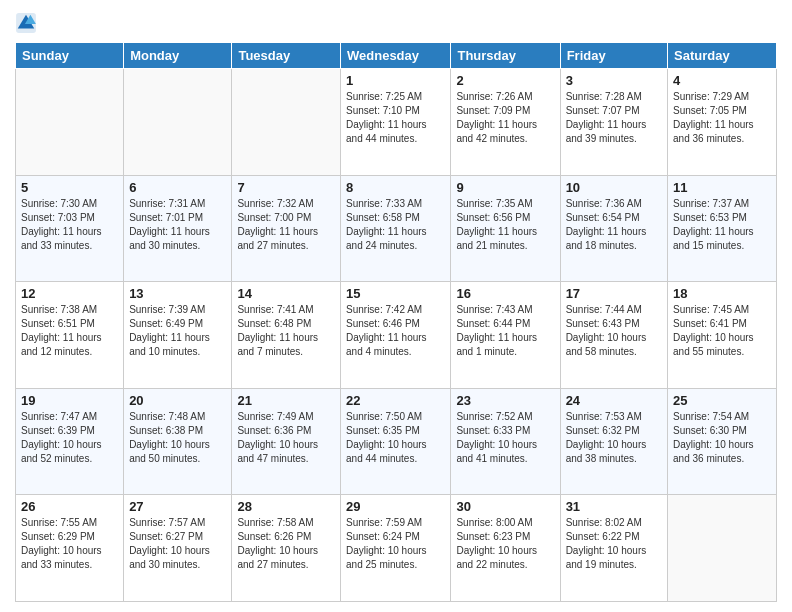 This screenshot has height=612, width=792. Describe the element at coordinates (178, 225) in the screenshot. I see `day-info: Sunrise: 7:31 AMSunset: 7:01 PMDaylight:…` at that location.